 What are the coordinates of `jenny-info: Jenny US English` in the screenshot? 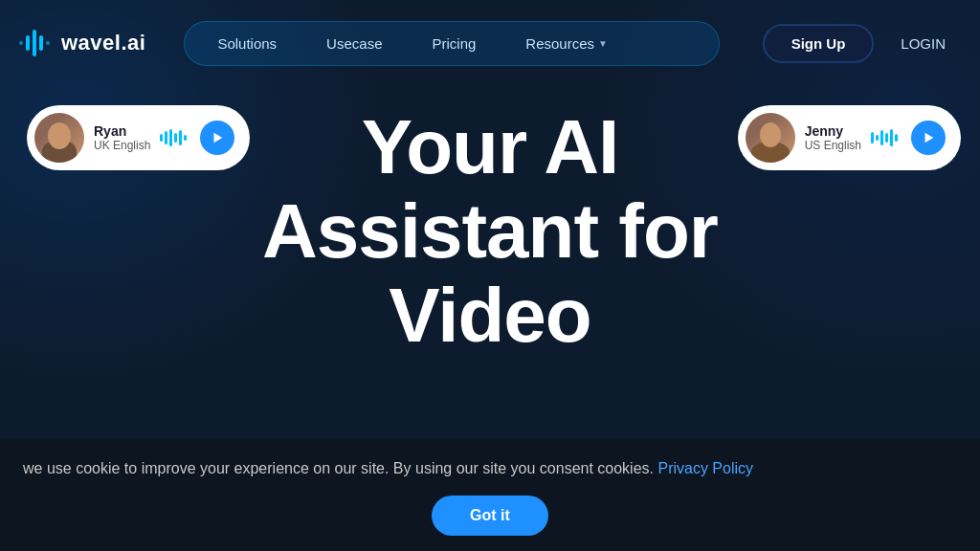 It's located at (833, 138).